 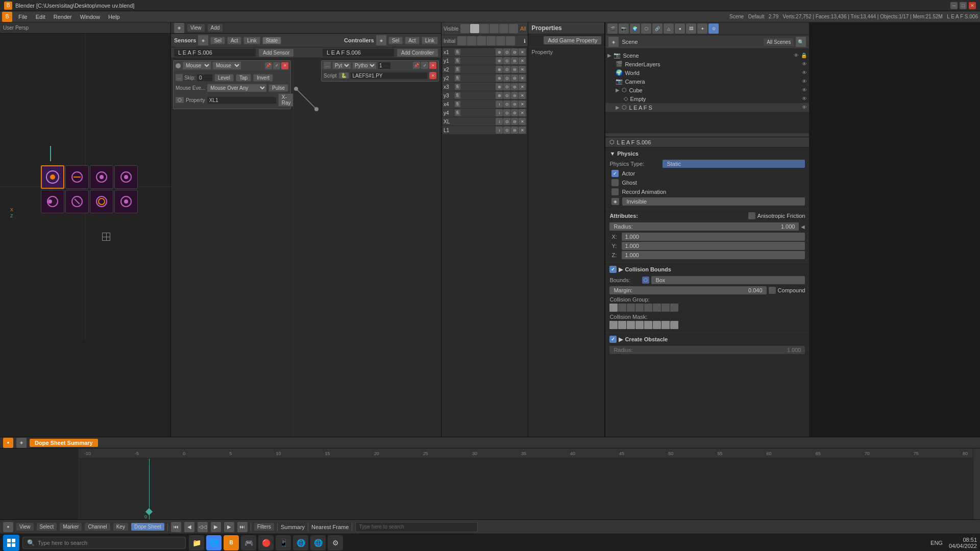 I want to click on sensor-expand: …, so click(x=179, y=78).